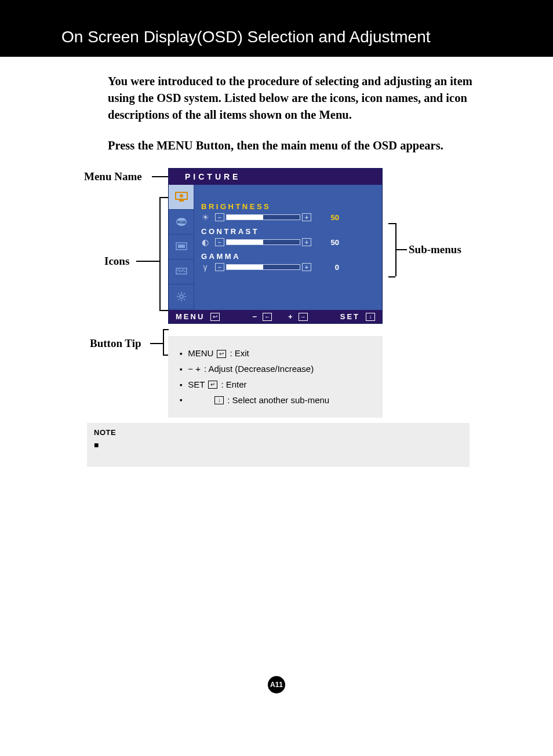 The width and height of the screenshot is (553, 756). I want to click on intro-text: You were introduced to the procedure of …, so click(305, 114).